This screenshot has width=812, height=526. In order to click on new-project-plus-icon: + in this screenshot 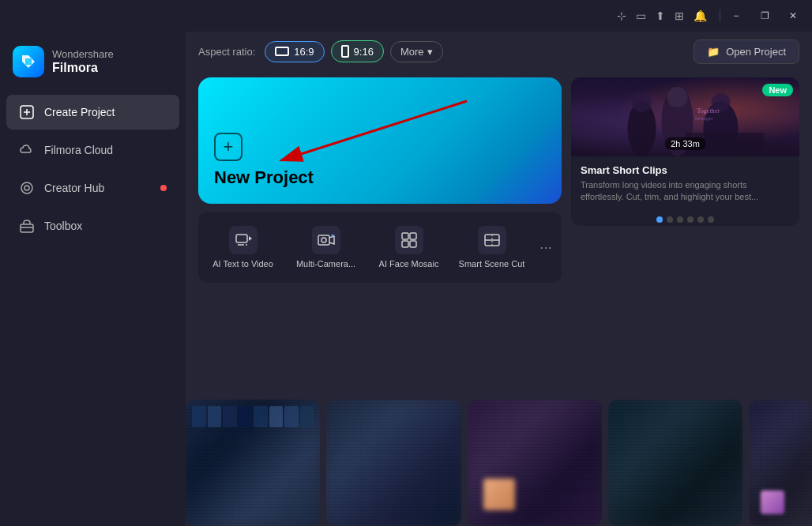, I will do `click(228, 147)`.